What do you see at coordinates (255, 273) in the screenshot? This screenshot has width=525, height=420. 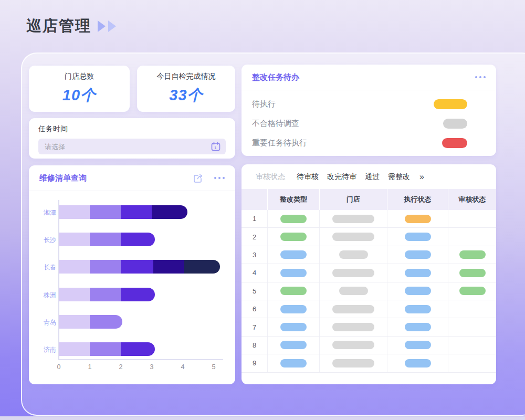 I see `row-number: 4` at bounding box center [255, 273].